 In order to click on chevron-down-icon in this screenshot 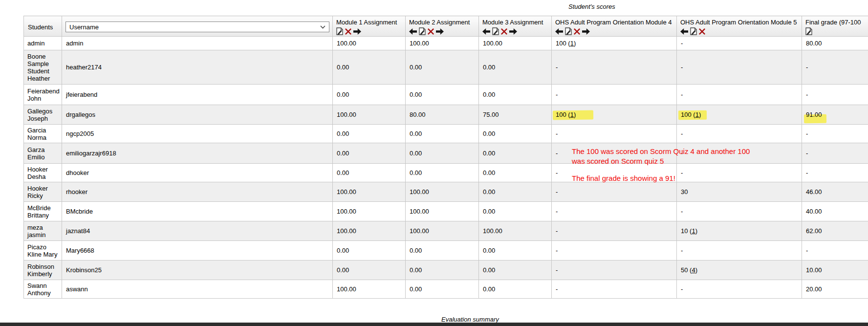, I will do `click(323, 27)`.